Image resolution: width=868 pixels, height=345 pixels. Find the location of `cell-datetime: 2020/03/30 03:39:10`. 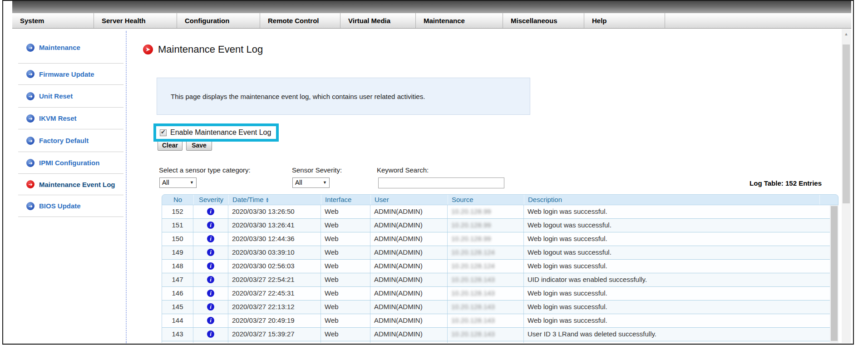

cell-datetime: 2020/03/30 03:39:10 is located at coordinates (275, 252).